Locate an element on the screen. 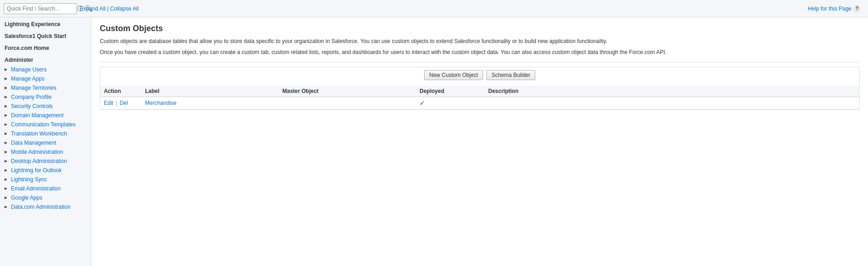 This screenshot has height=266, width=868. table-cell-master-object is located at coordinates (347, 103).